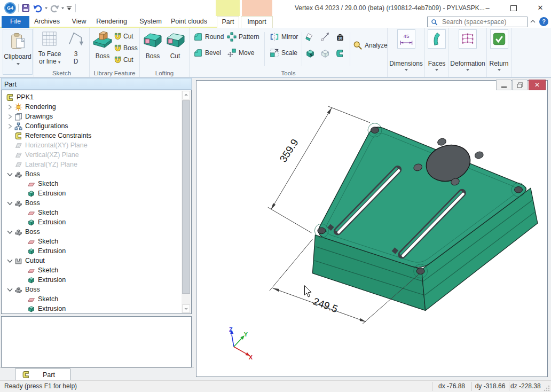 This screenshot has width=551, height=392. I want to click on weight-icon: 10, so click(340, 37).